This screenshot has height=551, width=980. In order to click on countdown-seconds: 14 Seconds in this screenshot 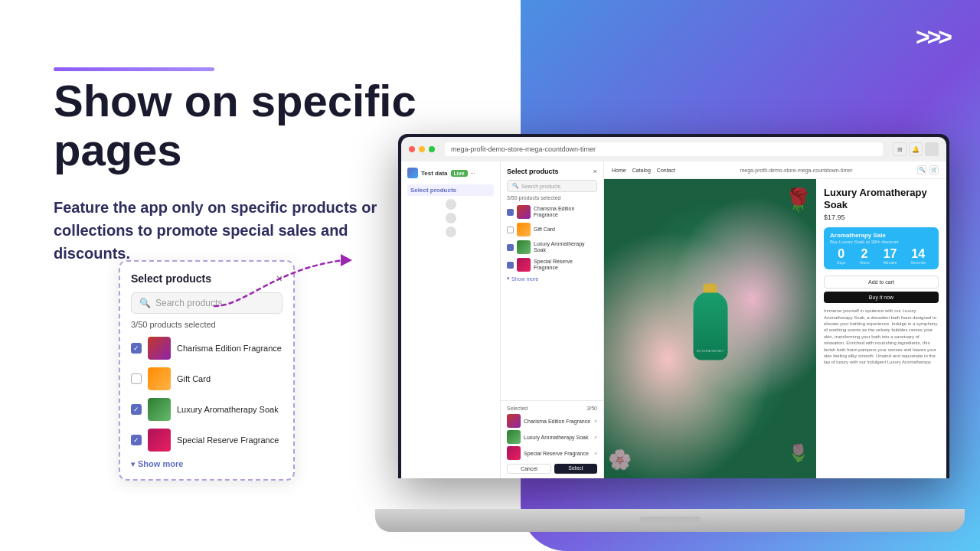, I will do `click(917, 256)`.